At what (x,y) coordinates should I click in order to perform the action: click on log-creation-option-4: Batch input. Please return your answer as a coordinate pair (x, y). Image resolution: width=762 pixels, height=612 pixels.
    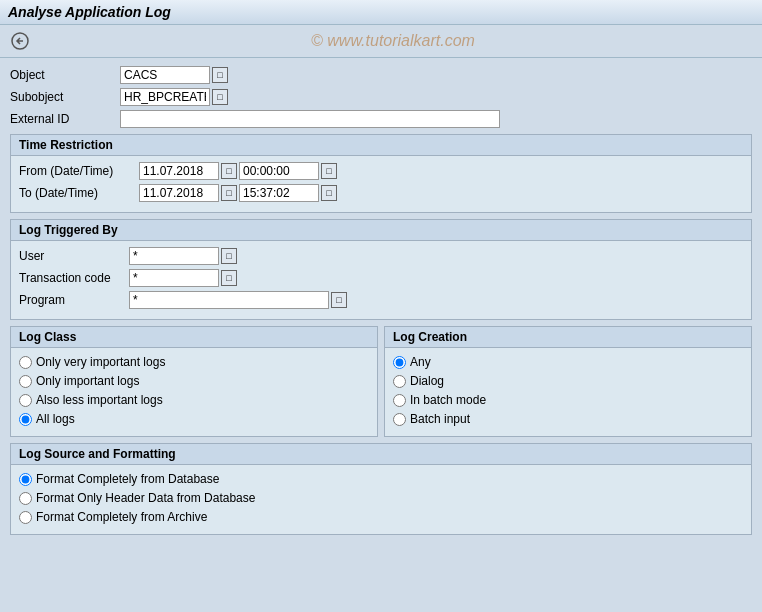
    Looking at the image, I should click on (568, 419).